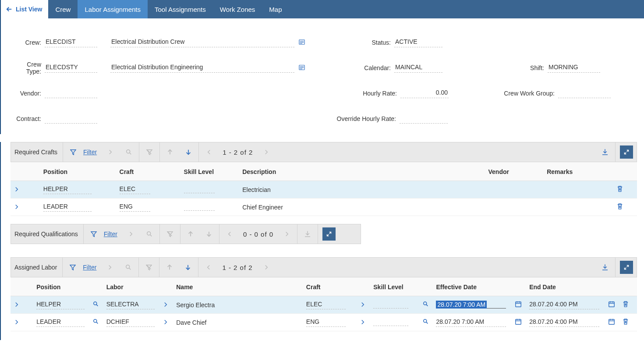 The image size is (644, 344). What do you see at coordinates (71, 119) in the screenshot?
I see `contract-field` at bounding box center [71, 119].